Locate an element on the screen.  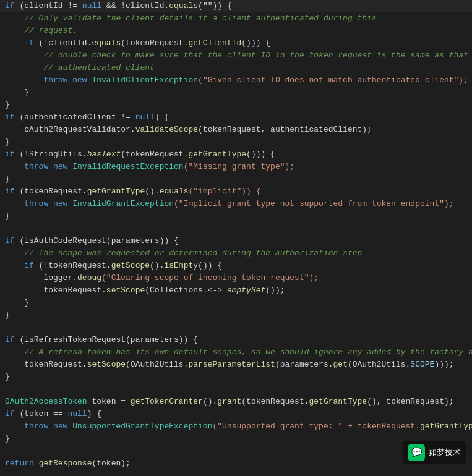
code-token: // A refresh token has its own default s… is located at coordinates (239, 352).